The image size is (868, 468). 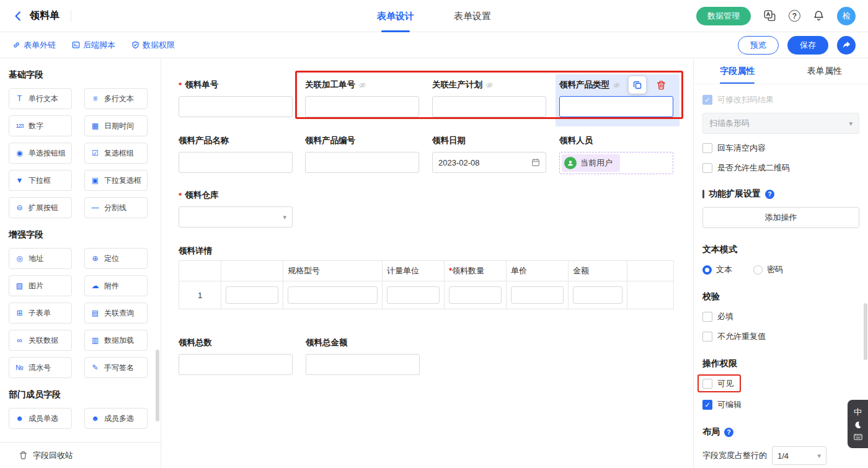 What do you see at coordinates (489, 162) in the screenshot?
I see `date-input: 2023-02-08` at bounding box center [489, 162].